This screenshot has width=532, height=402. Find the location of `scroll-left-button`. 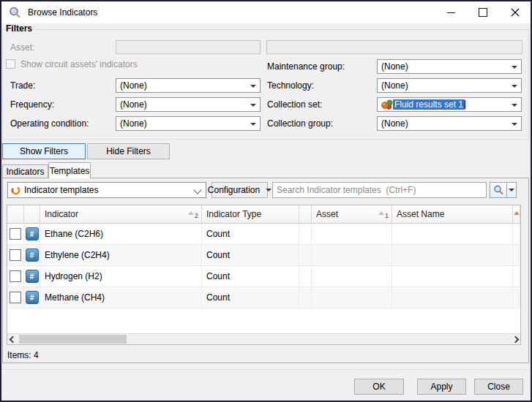

scroll-left-button is located at coordinates (12, 339).